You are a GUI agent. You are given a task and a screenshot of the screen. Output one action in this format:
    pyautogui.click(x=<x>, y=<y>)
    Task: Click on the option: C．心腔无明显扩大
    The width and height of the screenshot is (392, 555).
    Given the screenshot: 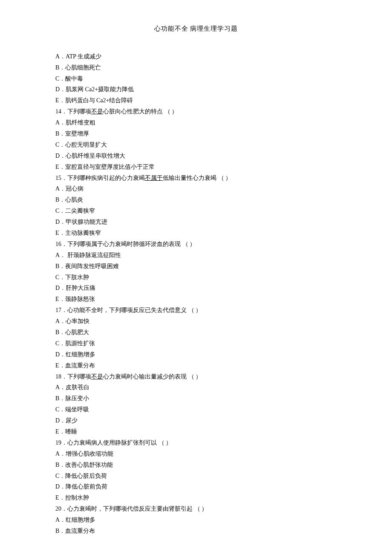 What is the action you would take?
    pyautogui.click(x=196, y=145)
    